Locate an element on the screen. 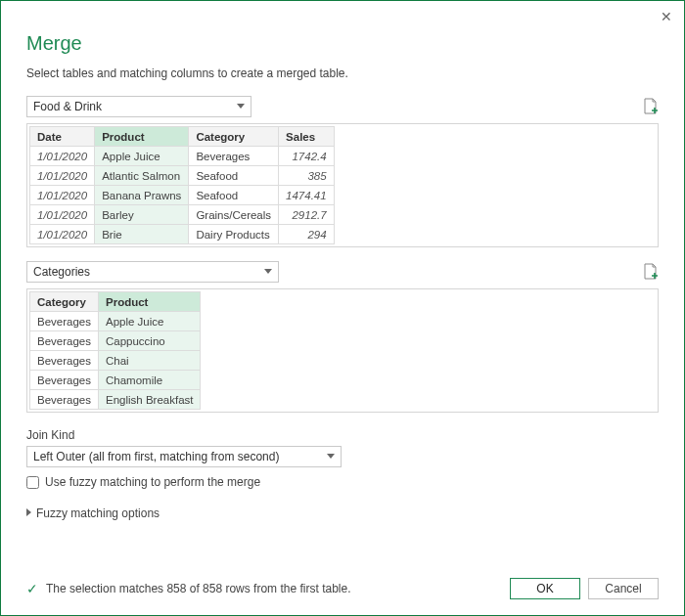  table-cell: Atlantic Salmon is located at coordinates (142, 176).